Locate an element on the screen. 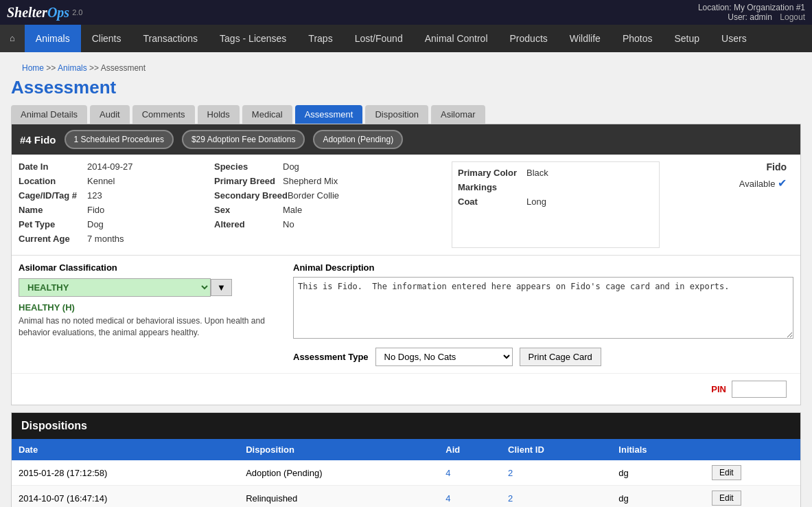 The height and width of the screenshot is (507, 812). table-row: 2014-10-07 (16:47:14) Relinquished 4 2 d… is located at coordinates (406, 497).